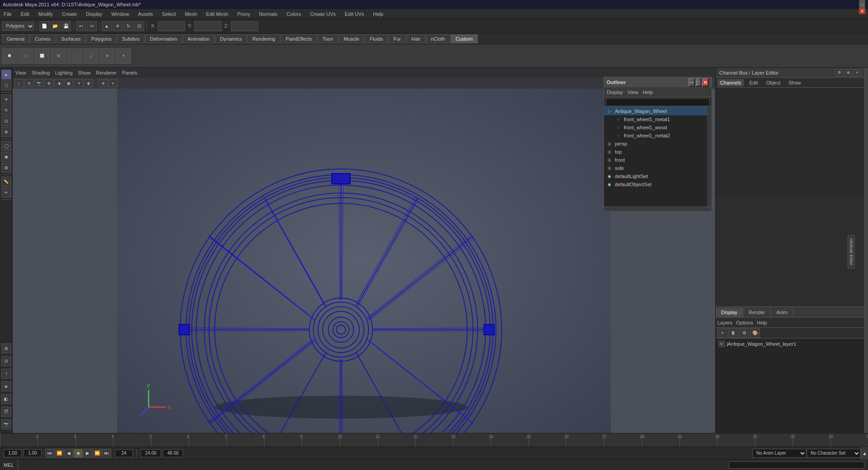 The image size is (868, 470). I want to click on outliner-item: ◎persp, so click(658, 144).